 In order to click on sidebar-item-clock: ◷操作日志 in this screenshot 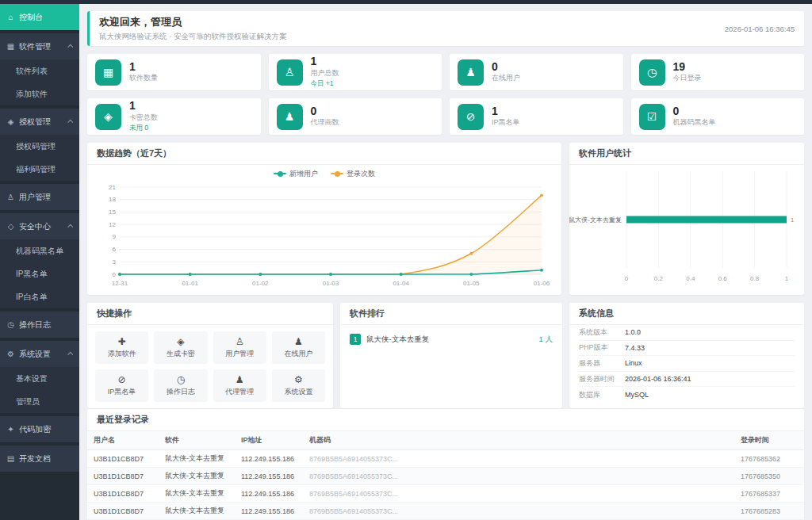, I will do `click(40, 325)`.